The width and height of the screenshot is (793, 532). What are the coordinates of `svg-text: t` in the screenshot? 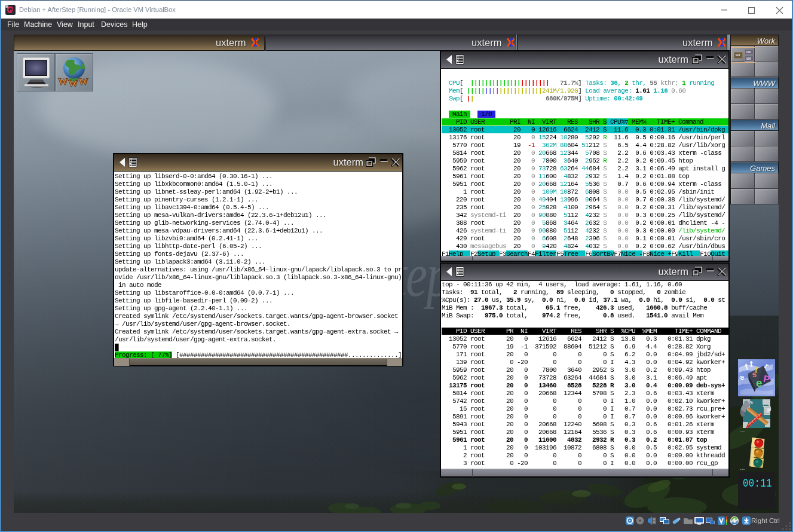 It's located at (752, 364).